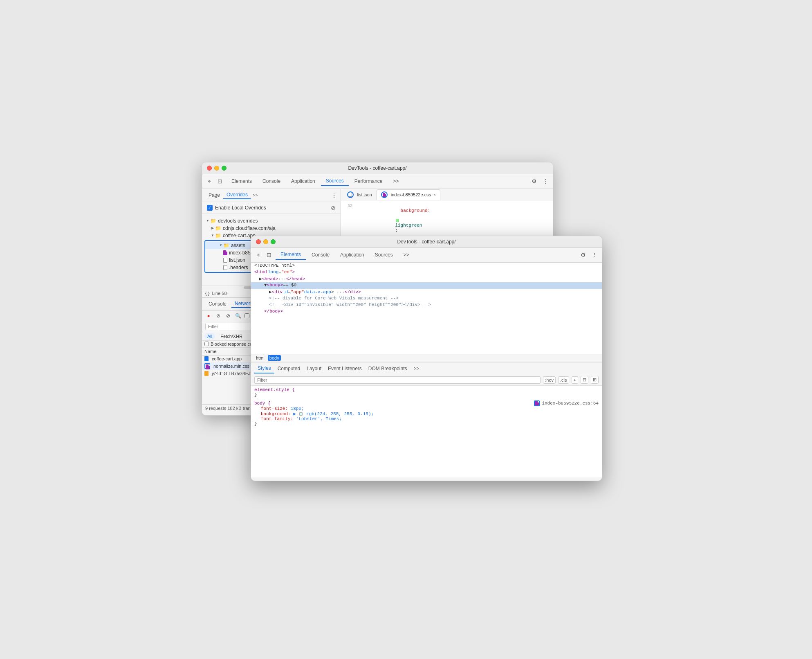  What do you see at coordinates (274, 358) in the screenshot?
I see `breadcrumb-body: body` at bounding box center [274, 358].